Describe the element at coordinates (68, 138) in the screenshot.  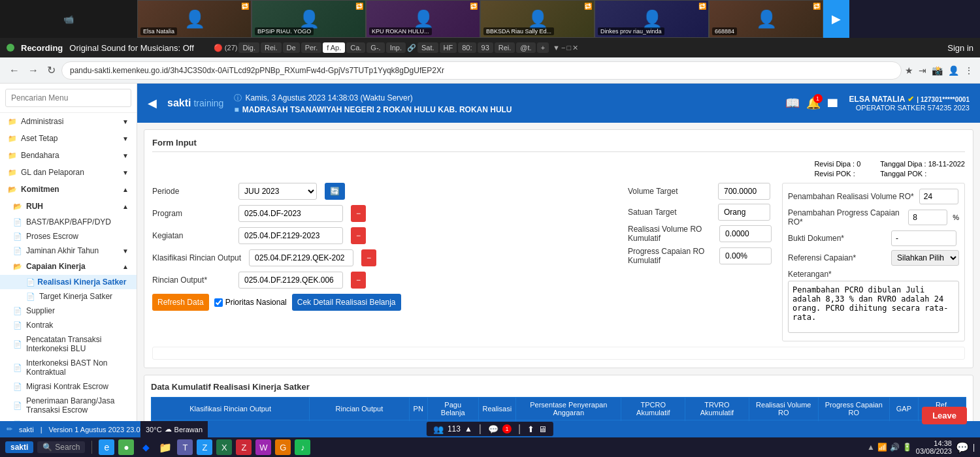
I see `sidebar-item-aset: 📁 Aset Tetap ▼` at that location.